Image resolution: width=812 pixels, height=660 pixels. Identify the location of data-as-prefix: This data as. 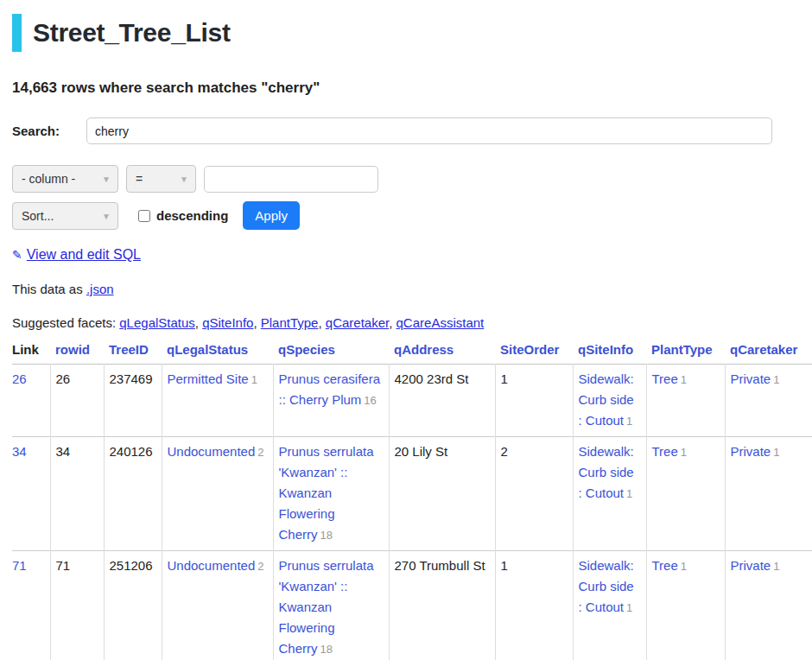
(48, 289).